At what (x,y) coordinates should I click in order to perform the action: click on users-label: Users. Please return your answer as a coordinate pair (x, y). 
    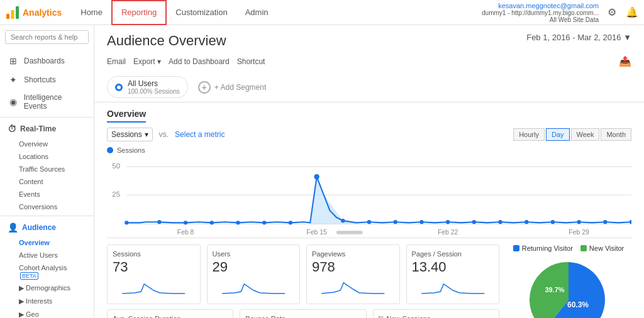
    Looking at the image, I should click on (254, 254).